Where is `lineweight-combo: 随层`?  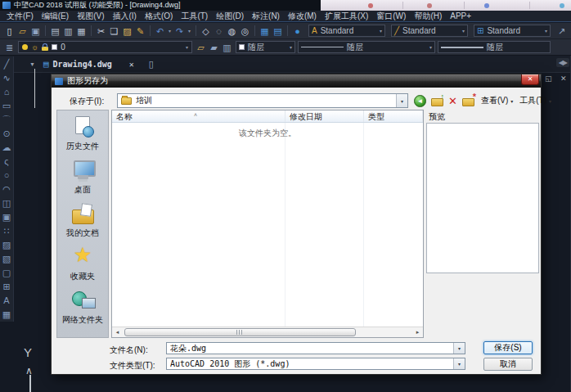 lineweight-combo: 随层 is located at coordinates (494, 47).